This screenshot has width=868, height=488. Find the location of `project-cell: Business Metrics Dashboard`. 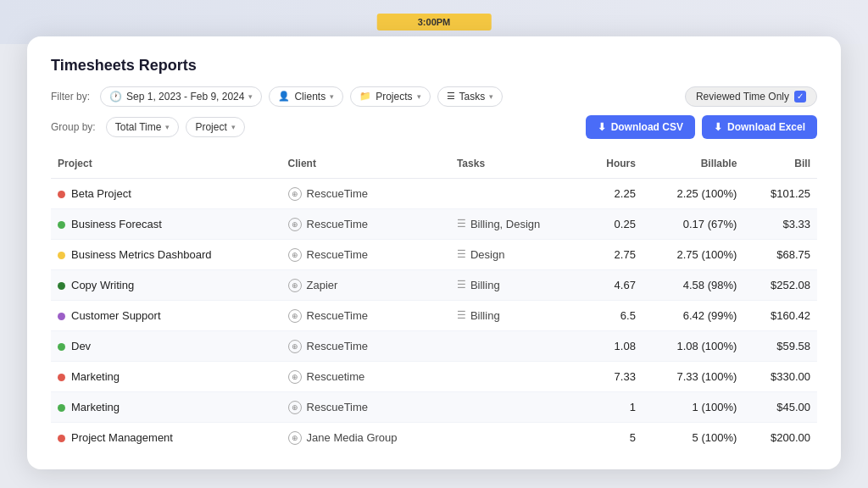

project-cell: Business Metrics Dashboard is located at coordinates (166, 254).